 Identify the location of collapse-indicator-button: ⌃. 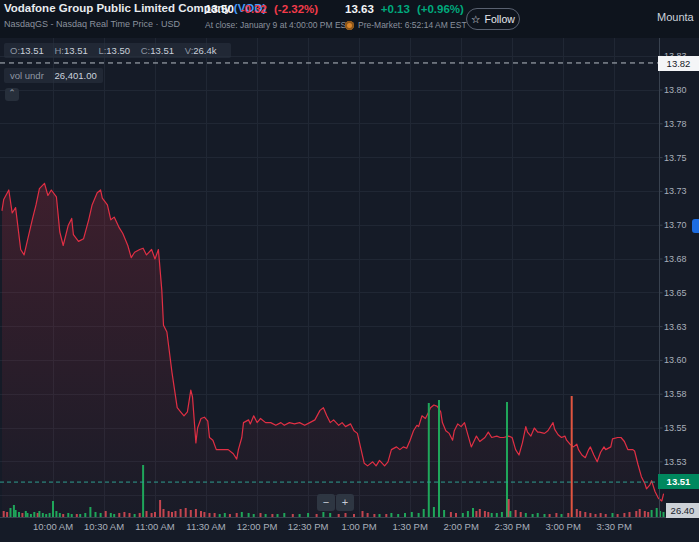
(12, 94).